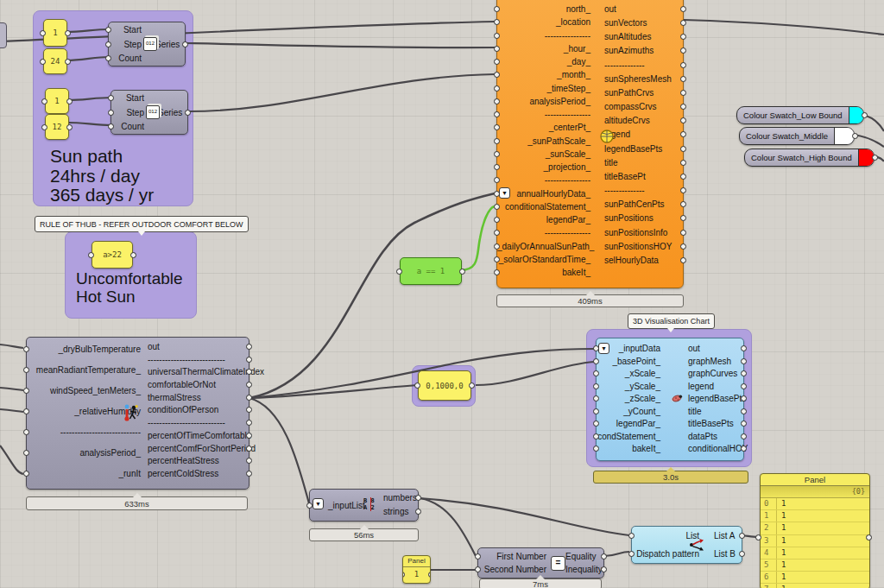 The height and width of the screenshot is (588, 884). I want to click on output-port-label: sunVectors, so click(641, 22).